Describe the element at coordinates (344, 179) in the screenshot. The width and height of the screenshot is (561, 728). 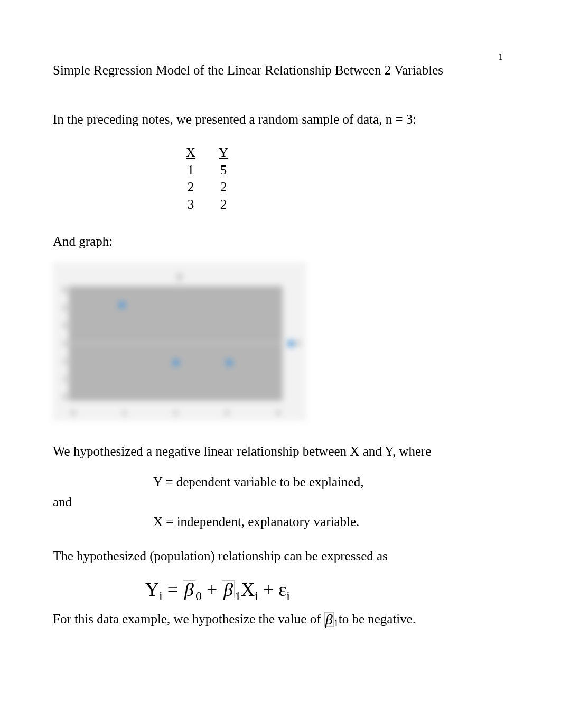
I see `xy-data-table: X Y 1 5 2 2 3 2` at that location.